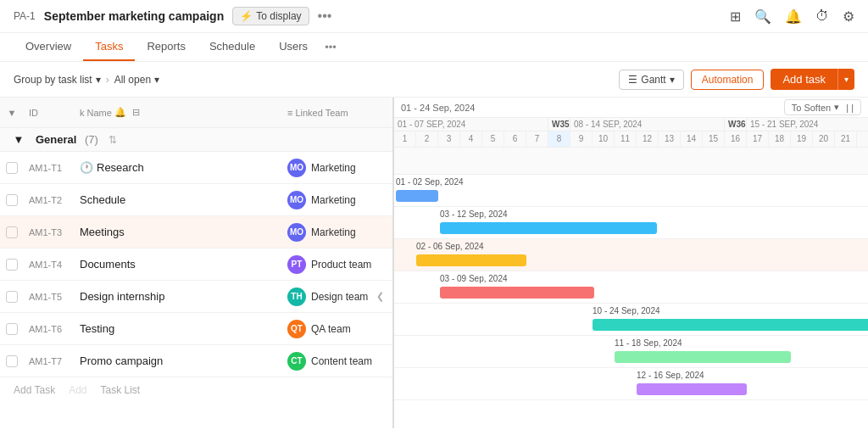 The height and width of the screenshot is (441, 868). Describe the element at coordinates (337, 113) in the screenshot. I see `linked-header: ≡ Linked Team` at that location.